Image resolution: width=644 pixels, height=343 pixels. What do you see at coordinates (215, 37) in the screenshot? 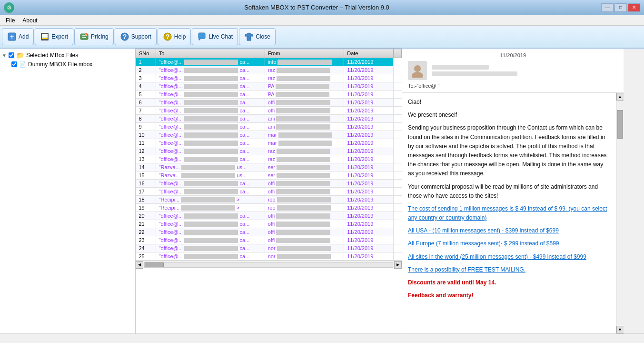
I see `live-chat-button: Live Chat` at bounding box center [215, 37].